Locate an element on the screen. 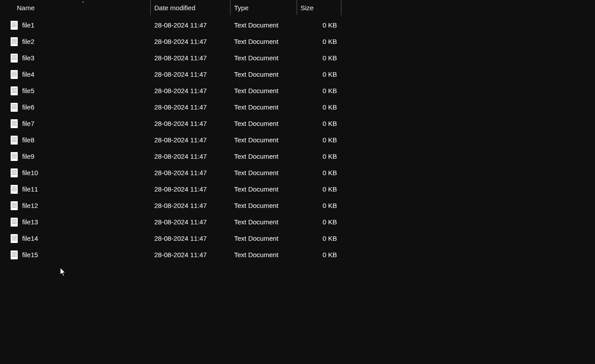  file-row: file1228-08-2024 11:47Text Document0 KB is located at coordinates (298, 206).